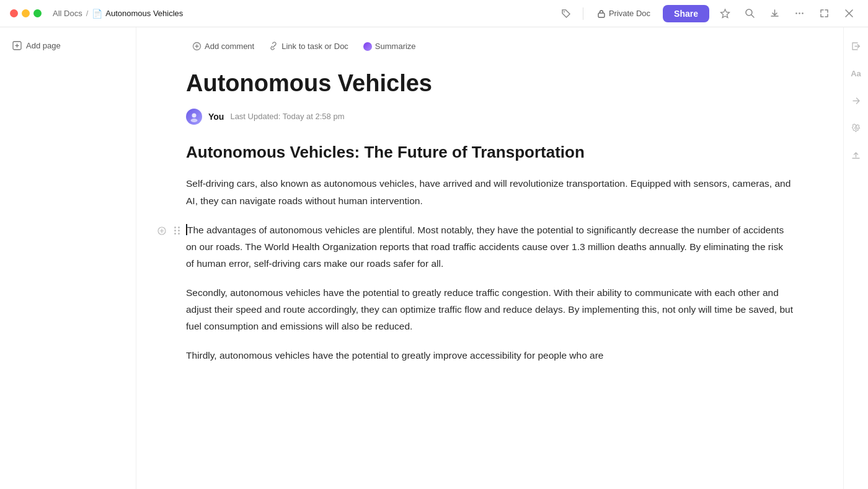 The image size is (868, 489). I want to click on font-icon: Aa, so click(856, 73).